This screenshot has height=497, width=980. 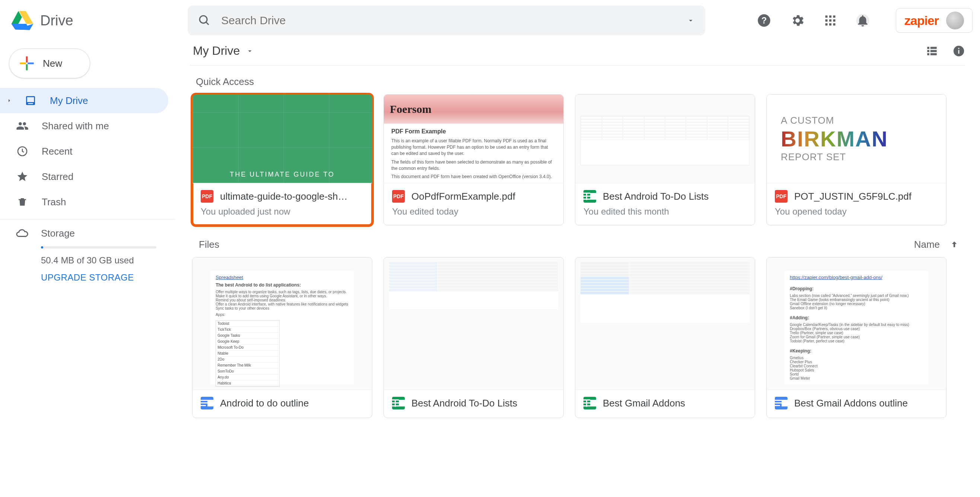 What do you see at coordinates (921, 21) in the screenshot?
I see `brand-label: zapier` at bounding box center [921, 21].